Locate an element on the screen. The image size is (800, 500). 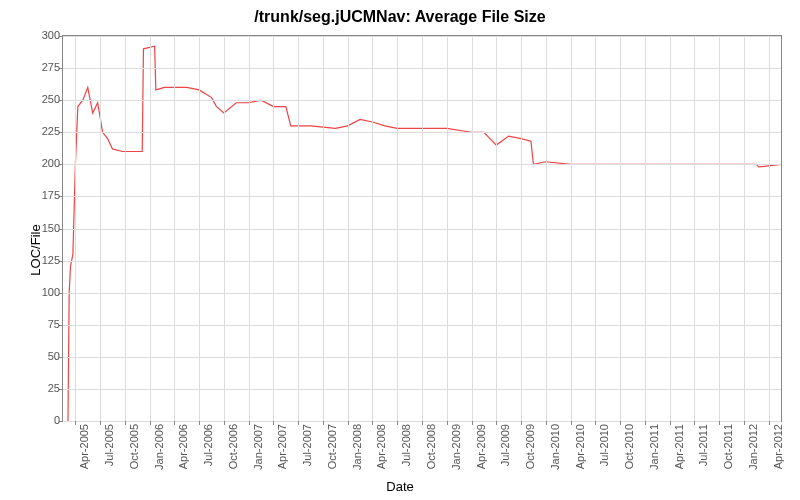
x-tick-label: Apr-2008 is located at coordinates (381, 446).